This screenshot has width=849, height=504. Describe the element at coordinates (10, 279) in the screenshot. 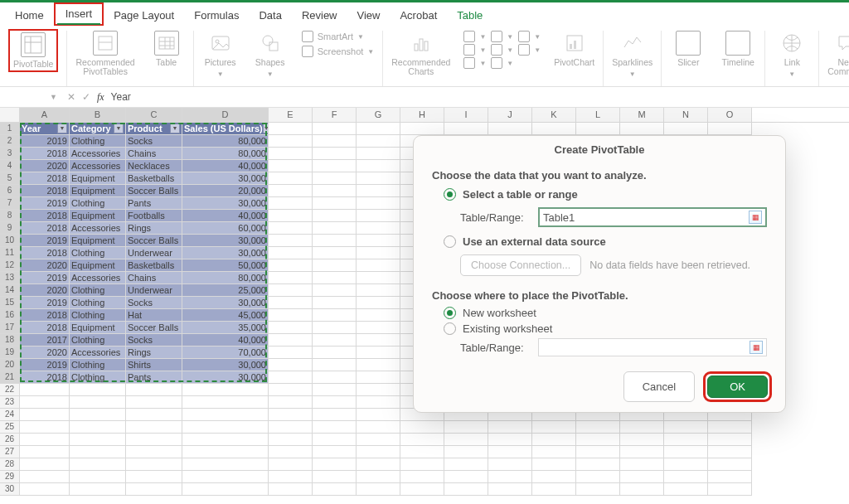

I see `row-header: 13` at that location.